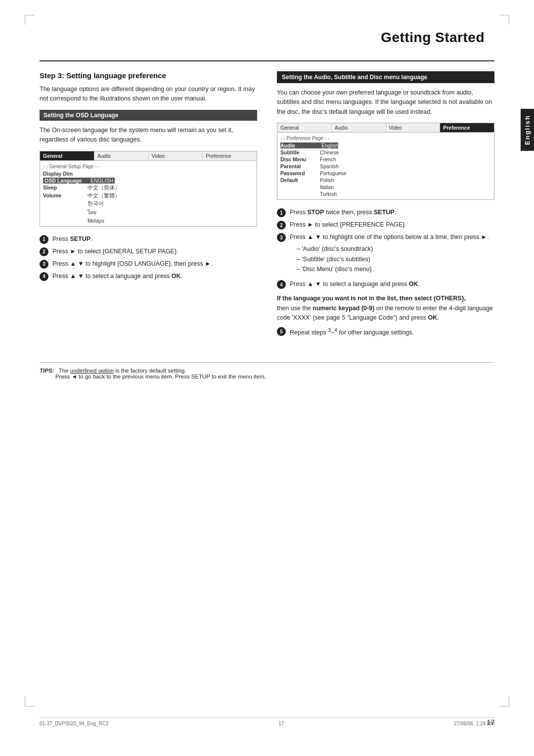 The height and width of the screenshot is (756, 534). I want to click on osd-body-text: The On-screen language for the system me…, so click(148, 136).